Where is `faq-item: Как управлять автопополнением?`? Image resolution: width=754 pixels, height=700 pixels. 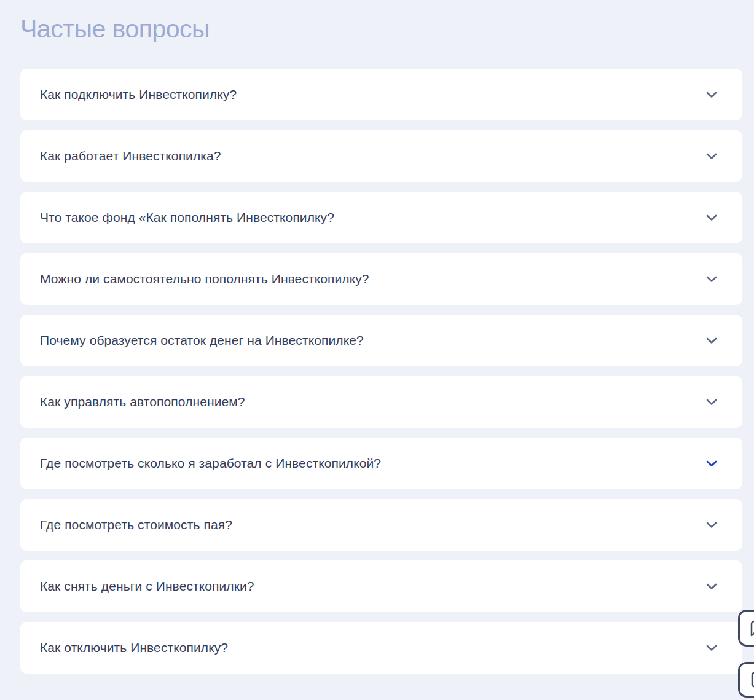 faq-item: Как управлять автопополнением? is located at coordinates (381, 402).